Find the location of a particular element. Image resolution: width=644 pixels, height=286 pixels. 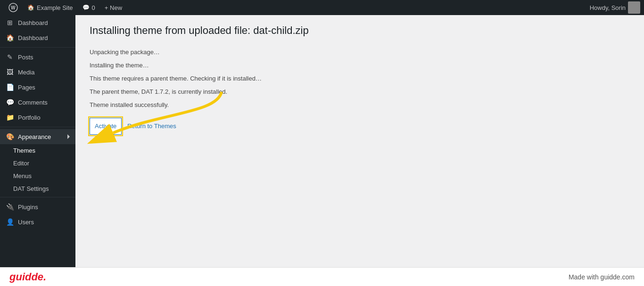

portfolio-icon: 📁 is located at coordinates (10, 117).